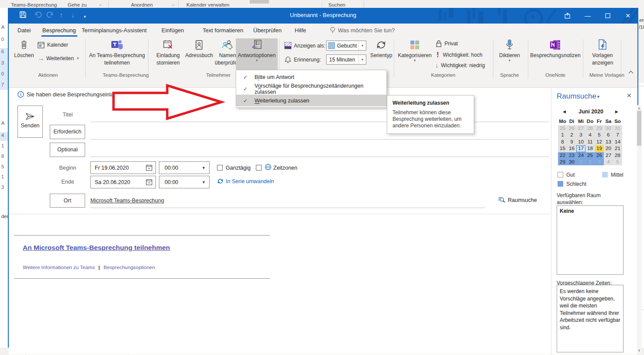 This screenshot has height=355, width=644. What do you see at coordinates (129, 267) in the screenshot?
I see `besprechungsoptionen-link: Besprechungsoptionen` at bounding box center [129, 267].